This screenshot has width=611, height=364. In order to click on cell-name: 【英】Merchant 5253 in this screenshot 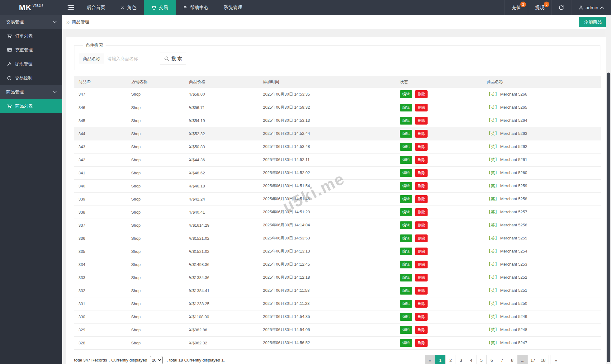, I will do `click(542, 264)`.